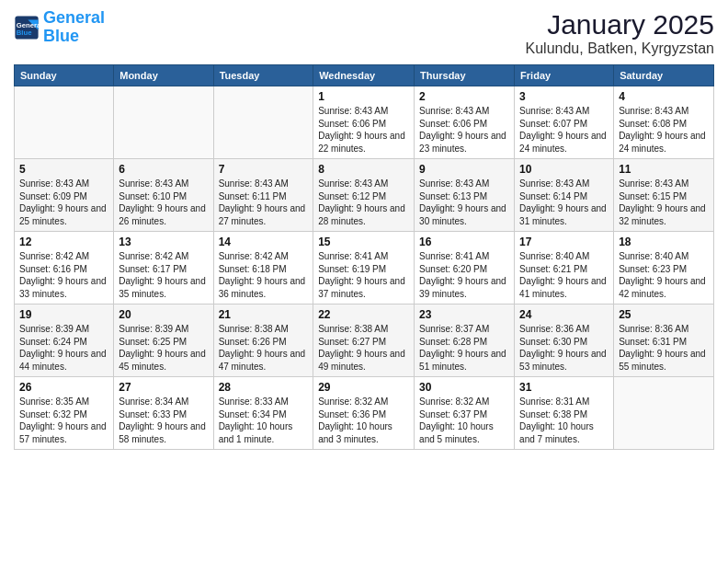 The image size is (728, 563). Describe the element at coordinates (164, 275) in the screenshot. I see `day-info: Sunrise: 8:42 AM Sunset: 6:17 PM Dayligh…` at that location.